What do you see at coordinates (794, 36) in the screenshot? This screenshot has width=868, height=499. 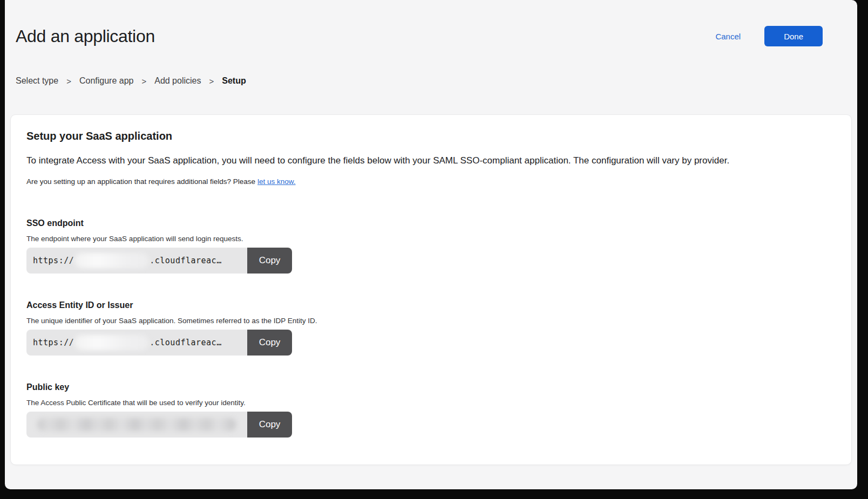 I see `done-button: Done` at bounding box center [794, 36].